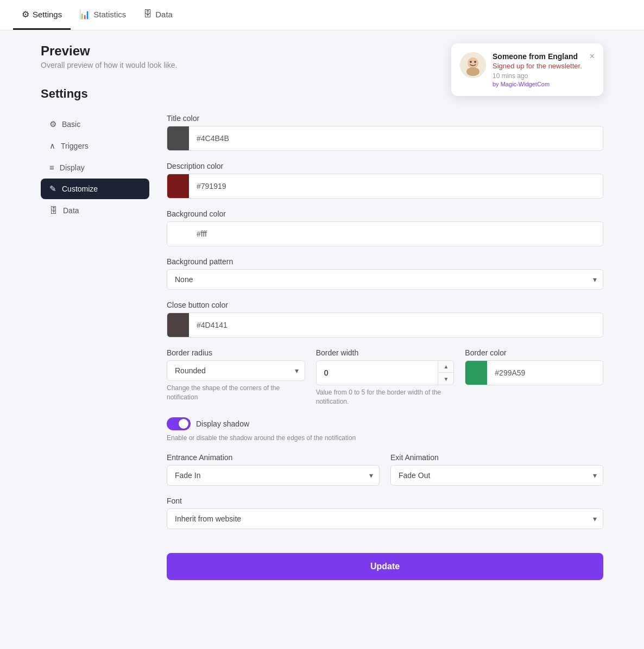 The height and width of the screenshot is (649, 644). I want to click on background-color-swatch, so click(178, 234).